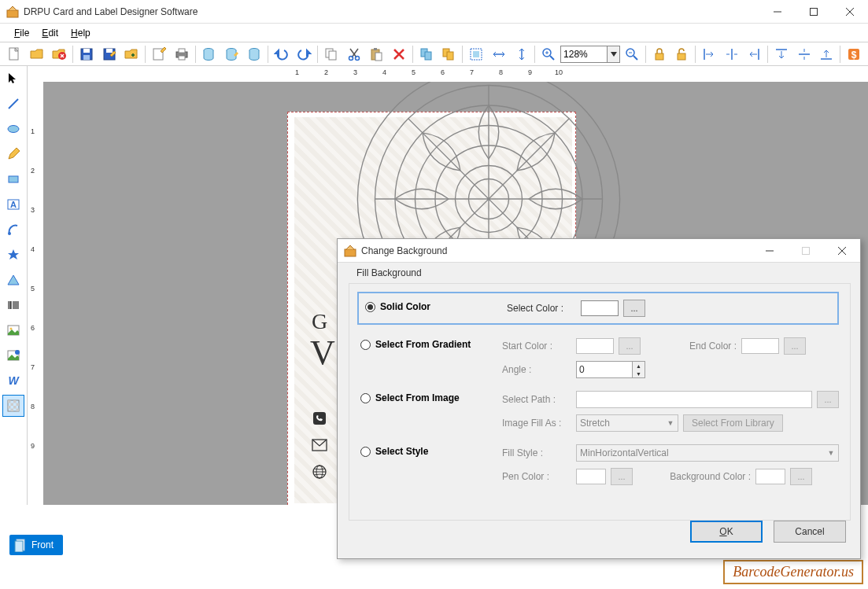 This screenshot has height=589, width=868. Describe the element at coordinates (370, 307) in the screenshot. I see `radio-solid-color` at that location.